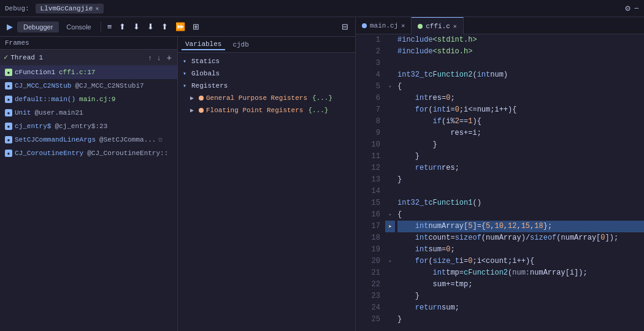 The width and height of the screenshot is (644, 331). I want to click on line-number-column: 1 2 3 4 5 6 7 8 9 10 11 12 13 14 15 16 1…, so click(370, 183).